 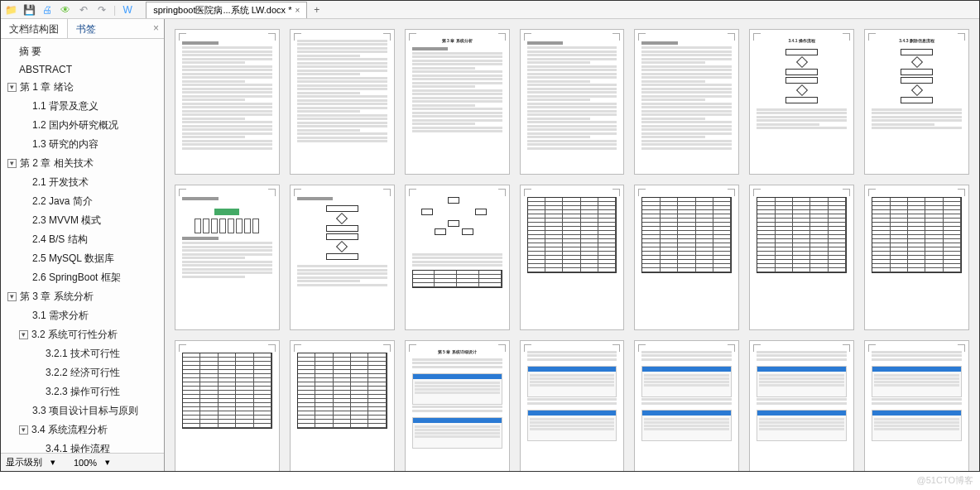 I want to click on outline-label: 3.4.1 操作流程, so click(x=78, y=447).